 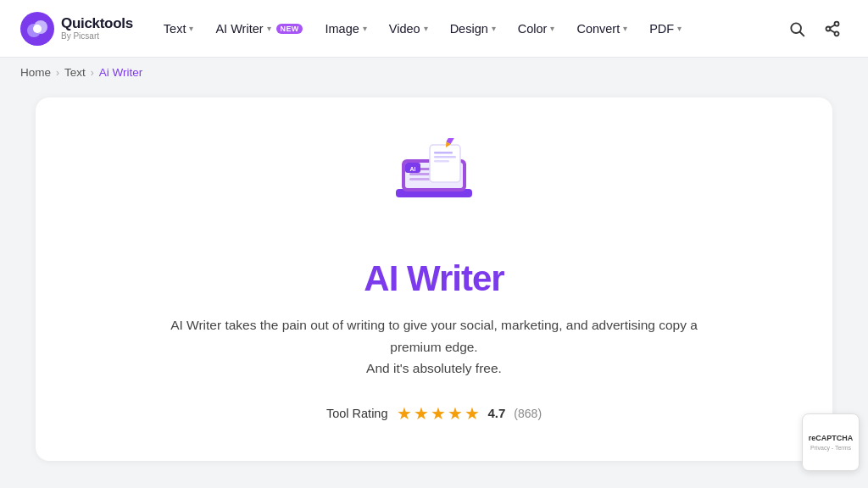 I want to click on share-button, so click(x=832, y=29).